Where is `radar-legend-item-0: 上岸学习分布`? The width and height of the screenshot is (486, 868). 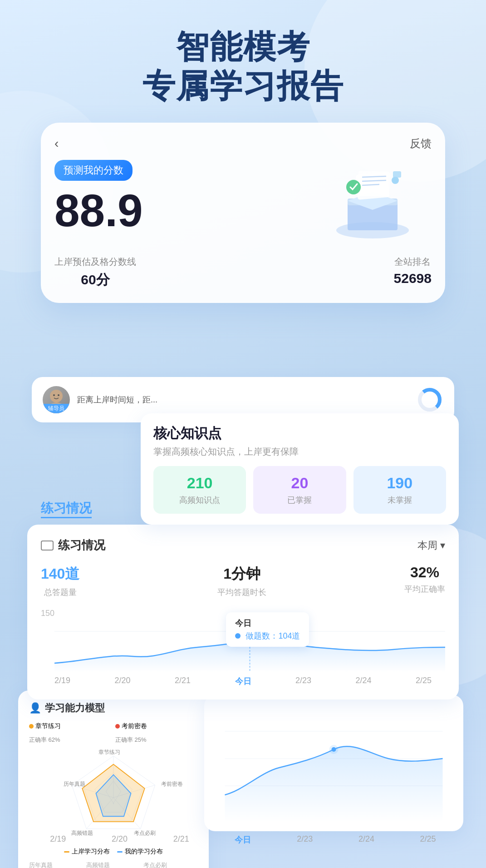 radar-legend-item-0: 上岸学习分布 is located at coordinates (87, 852).